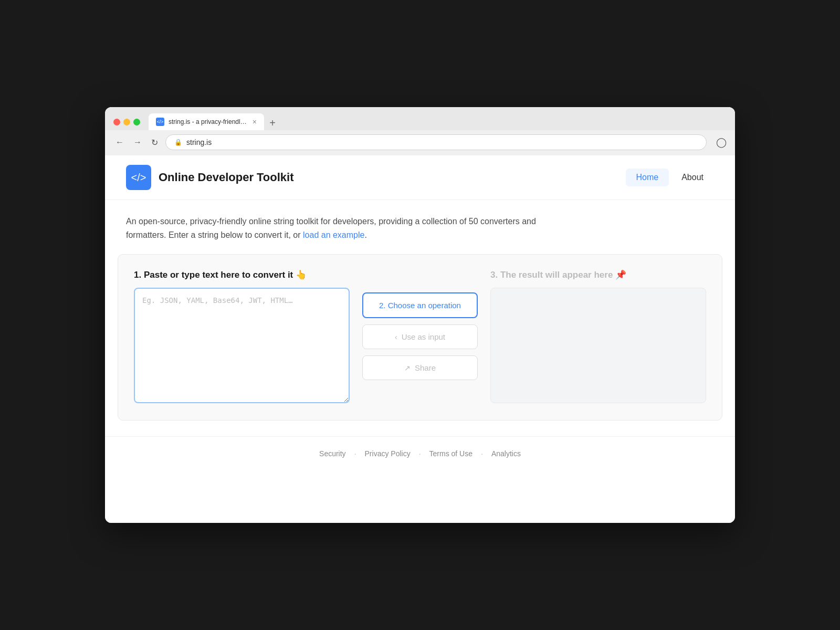  I want to click on minimize-window-button, so click(127, 122).